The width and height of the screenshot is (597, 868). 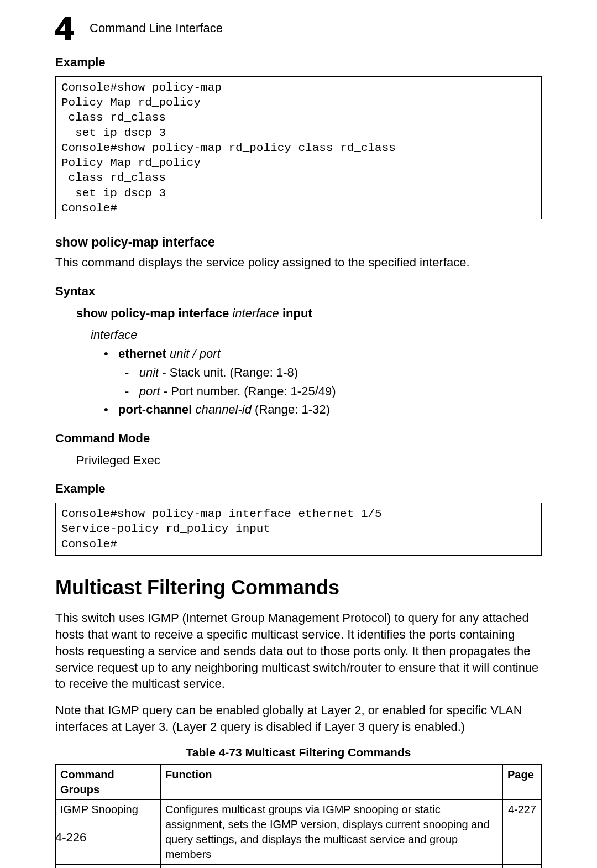 What do you see at coordinates (323, 410) in the screenshot?
I see `bullet-portchannel: • port-channel channel-id (Range: 1-32)` at bounding box center [323, 410].